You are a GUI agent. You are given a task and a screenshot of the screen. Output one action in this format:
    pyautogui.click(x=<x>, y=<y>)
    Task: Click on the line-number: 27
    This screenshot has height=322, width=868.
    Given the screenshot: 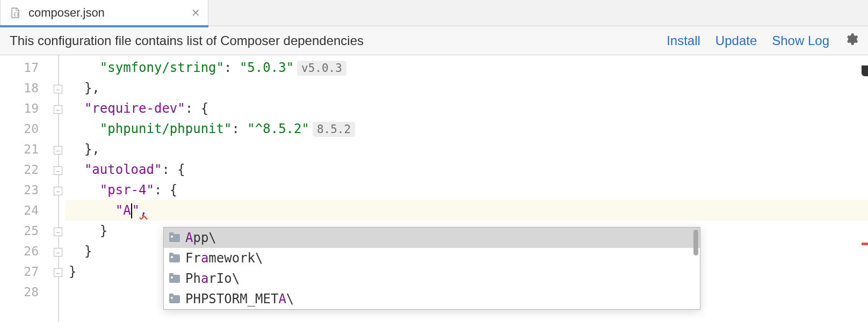 What is the action you would take?
    pyautogui.click(x=19, y=272)
    